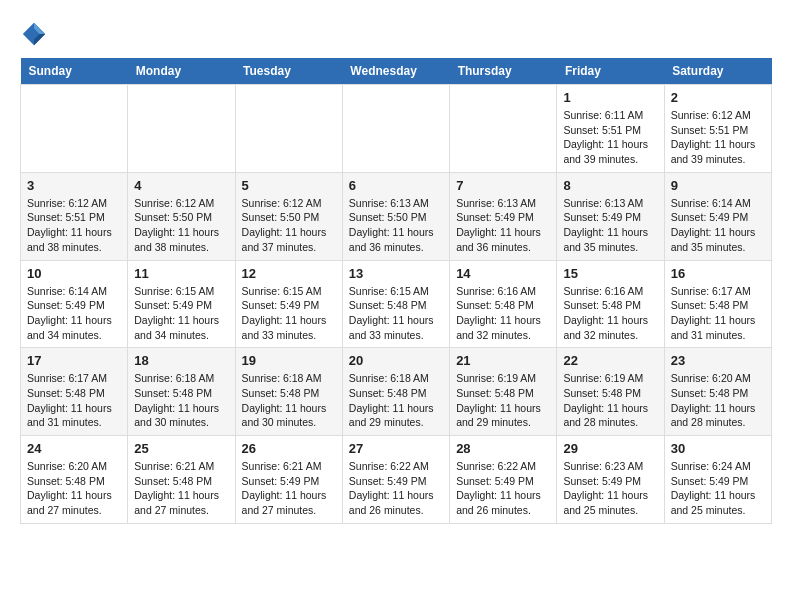 This screenshot has width=792, height=612. Describe the element at coordinates (74, 72) in the screenshot. I see `weekday-header: Sunday` at that location.